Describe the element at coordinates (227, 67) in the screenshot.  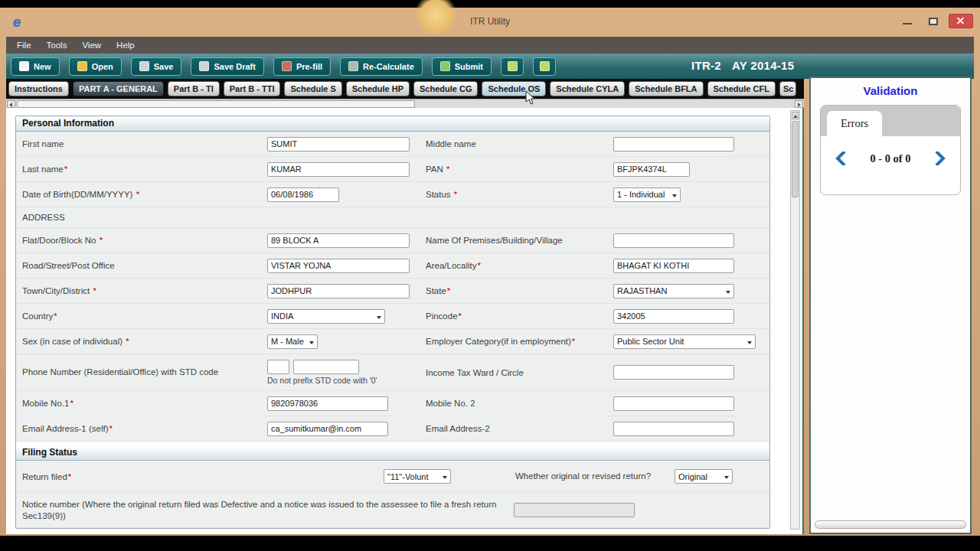
I see `save-draft-button: Save Draft` at that location.